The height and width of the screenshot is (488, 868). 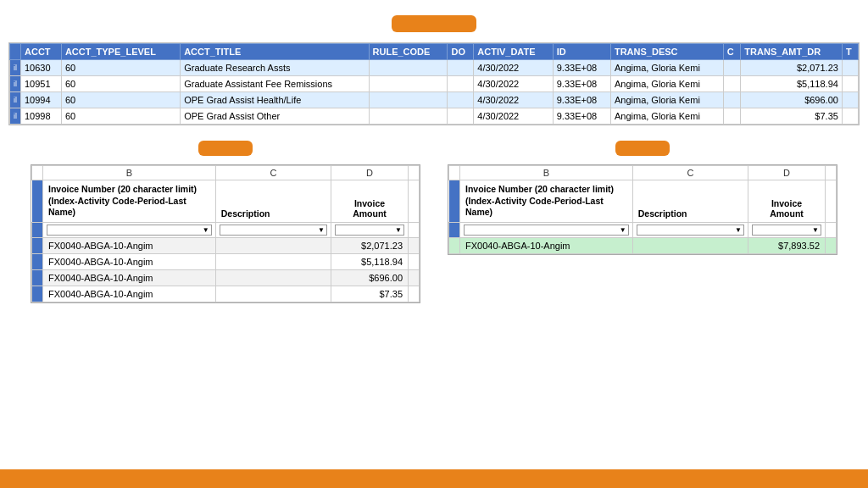 I want to click on amount-header: Invoice Amount, so click(x=787, y=202).